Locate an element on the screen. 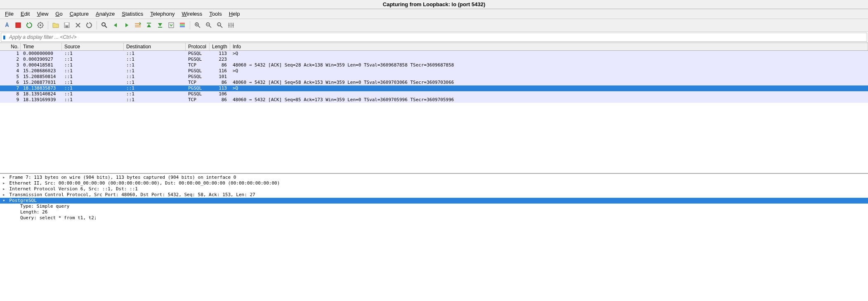  menu-edit: Edit is located at coordinates (25, 14).